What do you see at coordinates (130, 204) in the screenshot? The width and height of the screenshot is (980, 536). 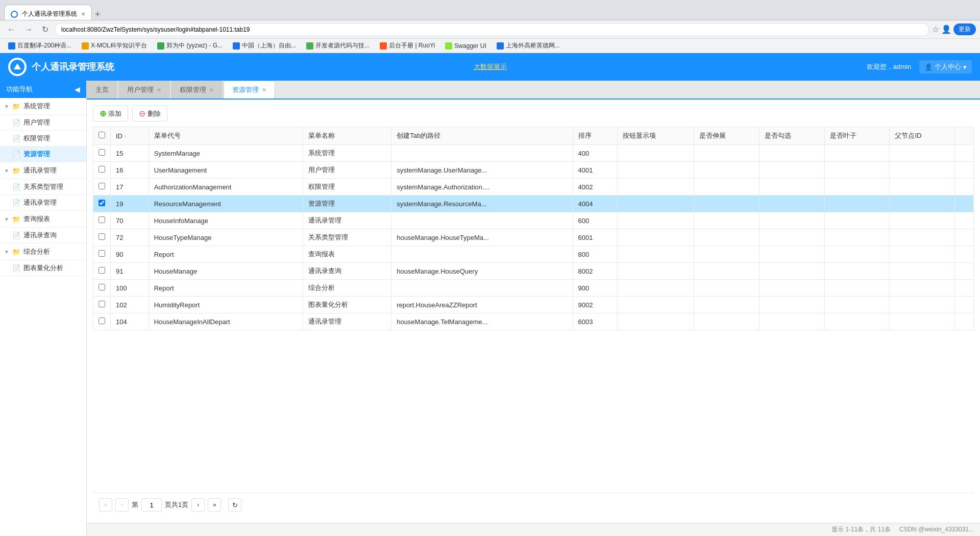 I see `row-id: 19` at bounding box center [130, 204].